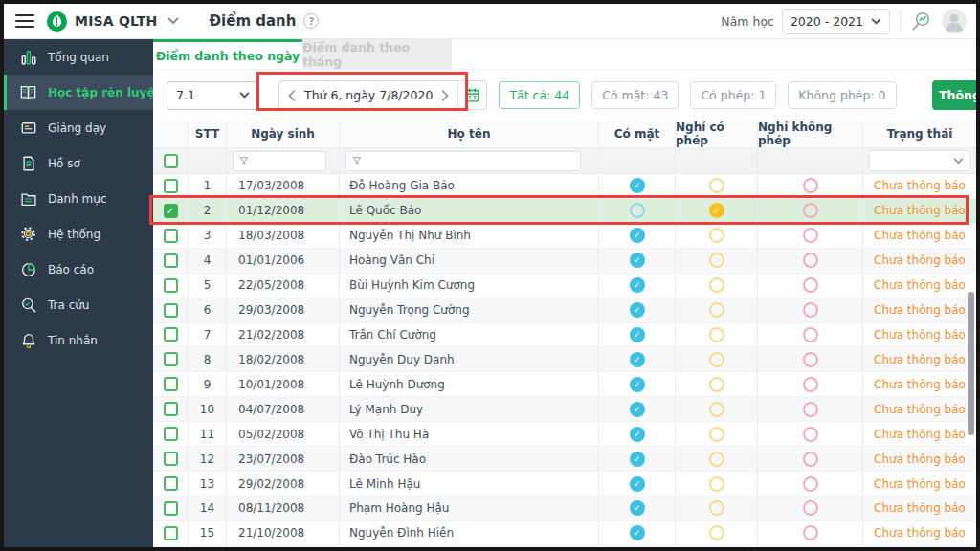  I want to click on table-row: 12 23/07/2008 Đào Trúc Hào ✓ Chưa thông …, so click(565, 459).